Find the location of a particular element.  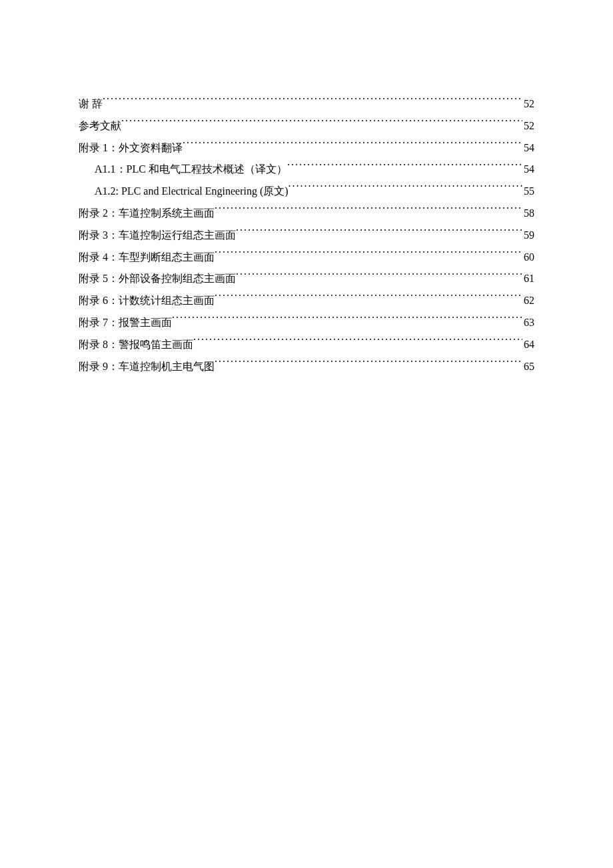

toc-title: 附录 2：车道控制系统主画面 is located at coordinates (147, 213).